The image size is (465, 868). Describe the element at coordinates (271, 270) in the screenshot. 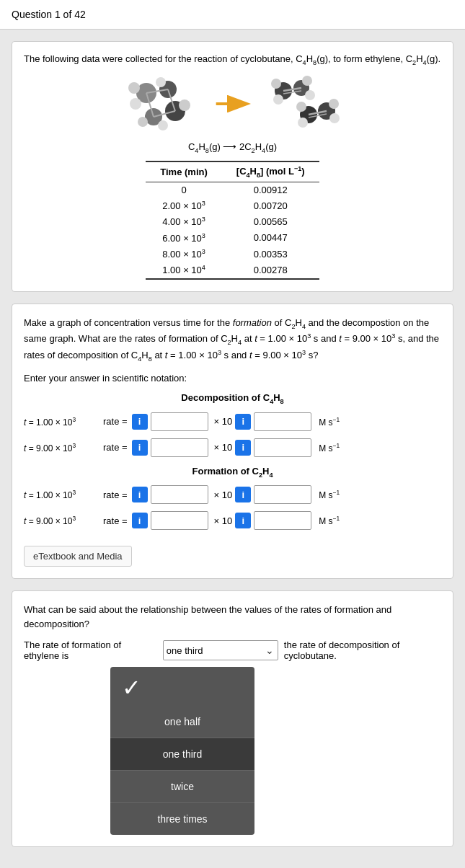

I see `table-cell-conc: 0.00278` at that location.